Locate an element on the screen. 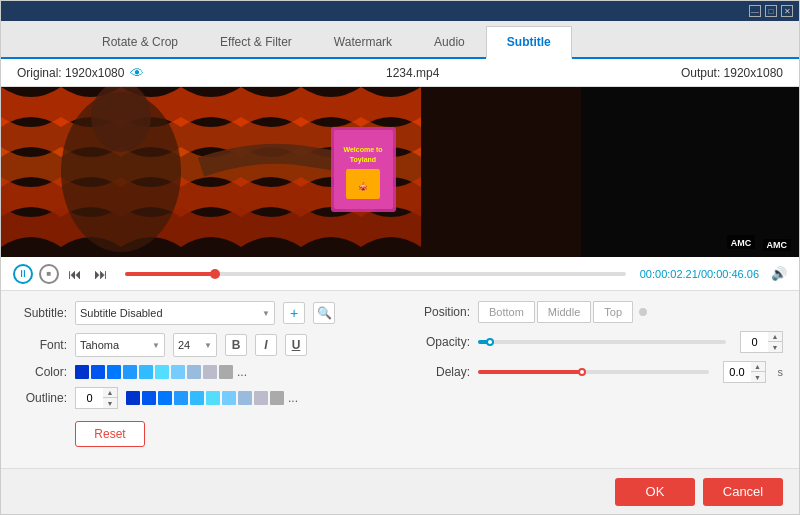 This screenshot has width=800, height=515. pause-button: ⏸ is located at coordinates (23, 274).